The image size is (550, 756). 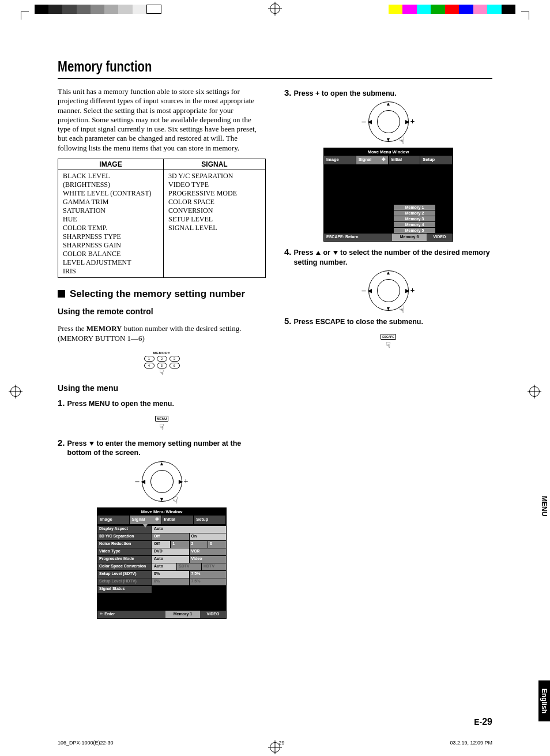 I want to click on step-2: 2. Press to enter the memory setting num…, so click(x=161, y=448).